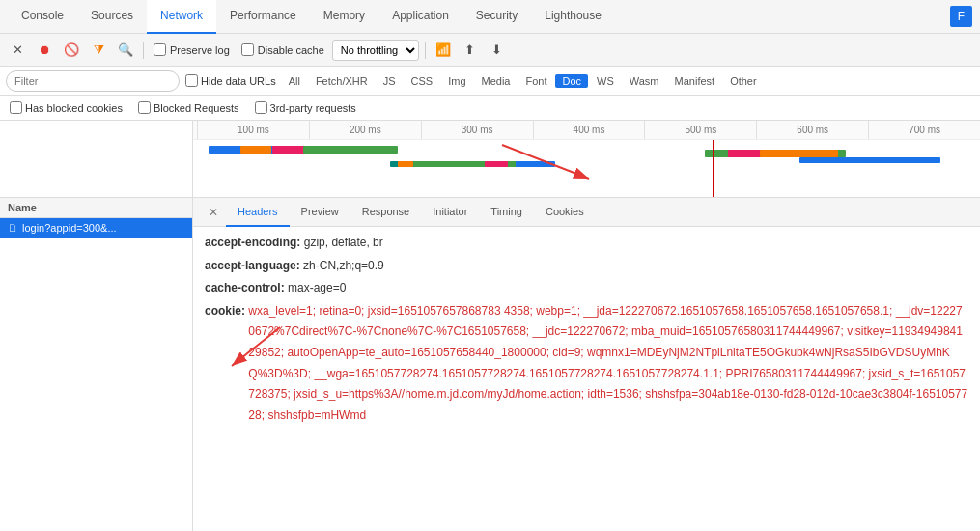  What do you see at coordinates (390, 81) in the screenshot?
I see `filter-js: JS` at bounding box center [390, 81].